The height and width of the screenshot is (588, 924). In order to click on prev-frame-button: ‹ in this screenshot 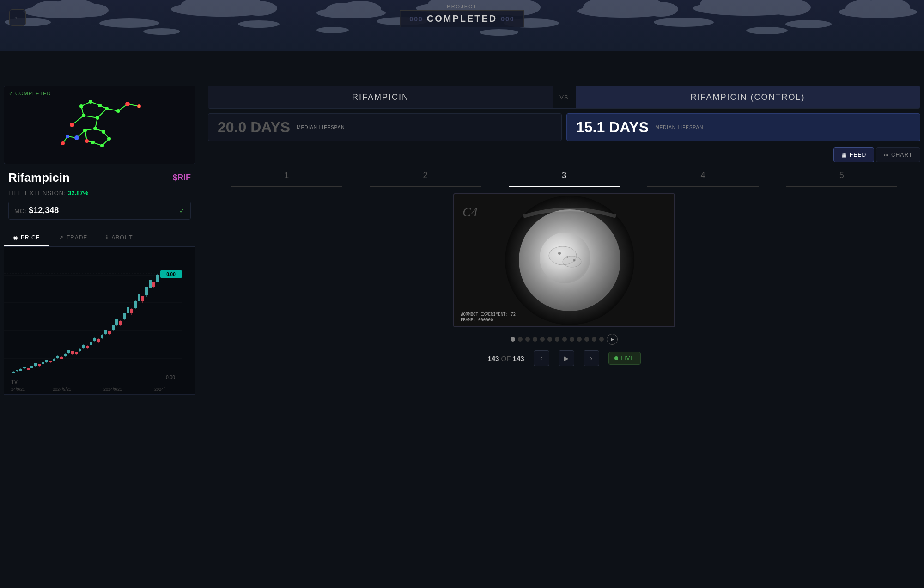, I will do `click(541, 358)`.